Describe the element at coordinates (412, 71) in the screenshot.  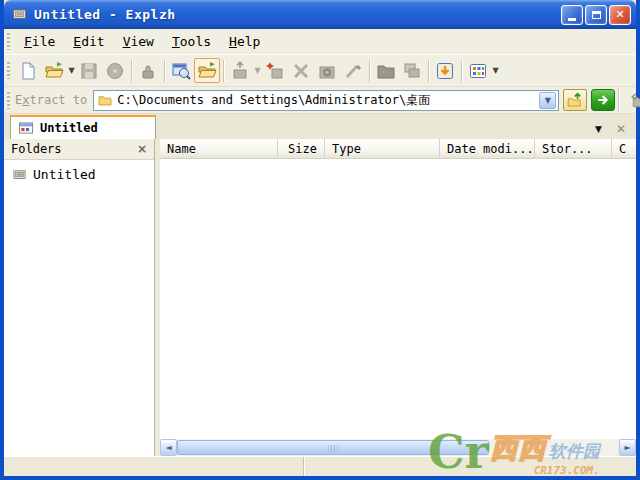
I see `cascade-windows-icon` at that location.